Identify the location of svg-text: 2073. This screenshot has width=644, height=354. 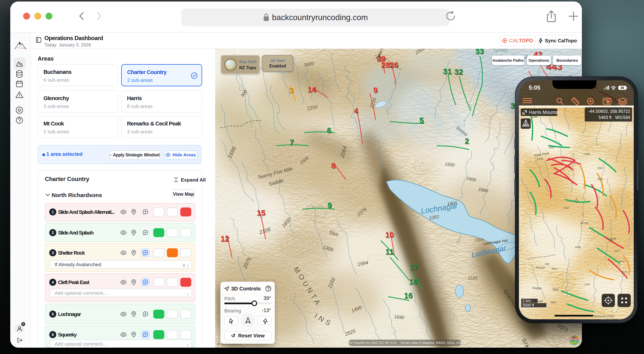
(624, 272).